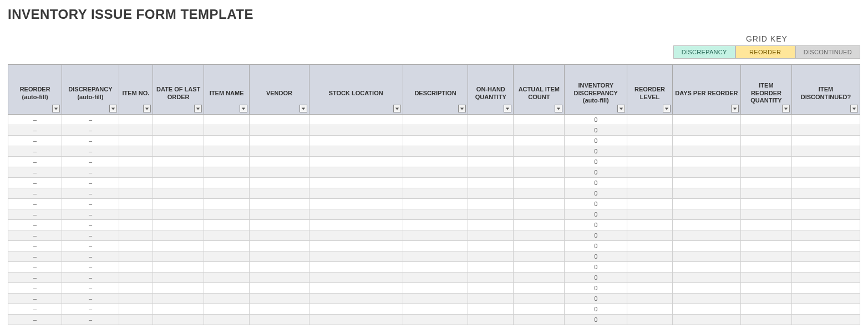 Image resolution: width=868 pixels, height=329 pixels. I want to click on column-header-item_discontinued: ITEM DISCONTINUED?, so click(826, 90).